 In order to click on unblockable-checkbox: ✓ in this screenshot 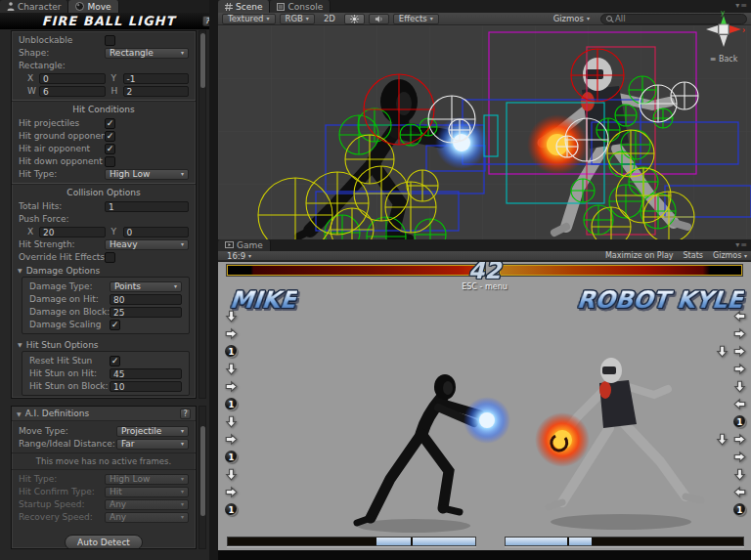, I will do `click(110, 41)`.